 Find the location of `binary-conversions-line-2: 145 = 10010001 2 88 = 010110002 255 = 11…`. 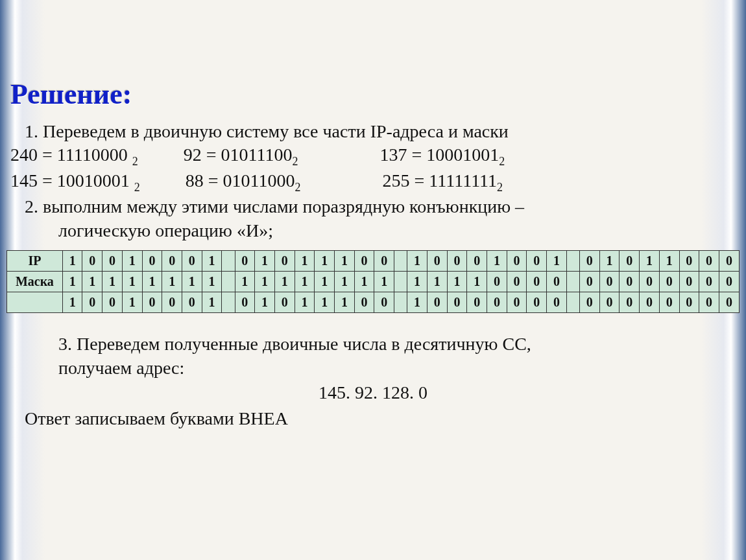

binary-conversions-line-2: 145 = 10010001 2 88 = 010110002 255 = 11… is located at coordinates (361, 182).